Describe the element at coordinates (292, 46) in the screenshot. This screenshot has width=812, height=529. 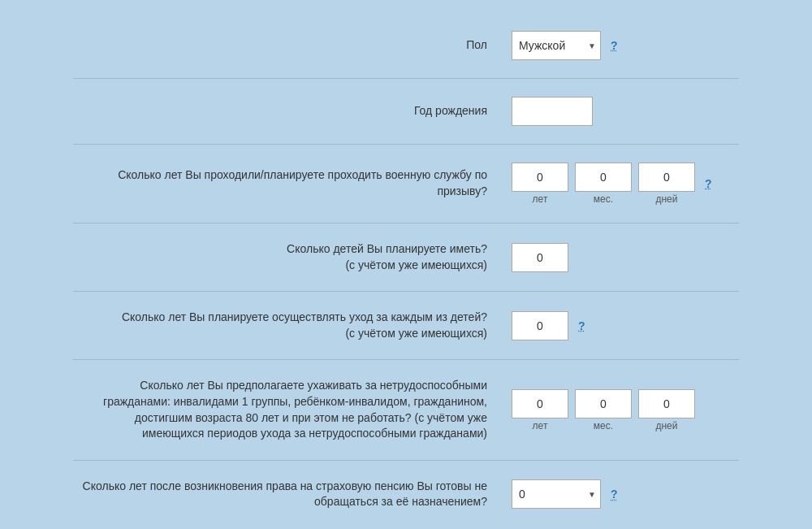
I see `label-gender: Пол` at that location.